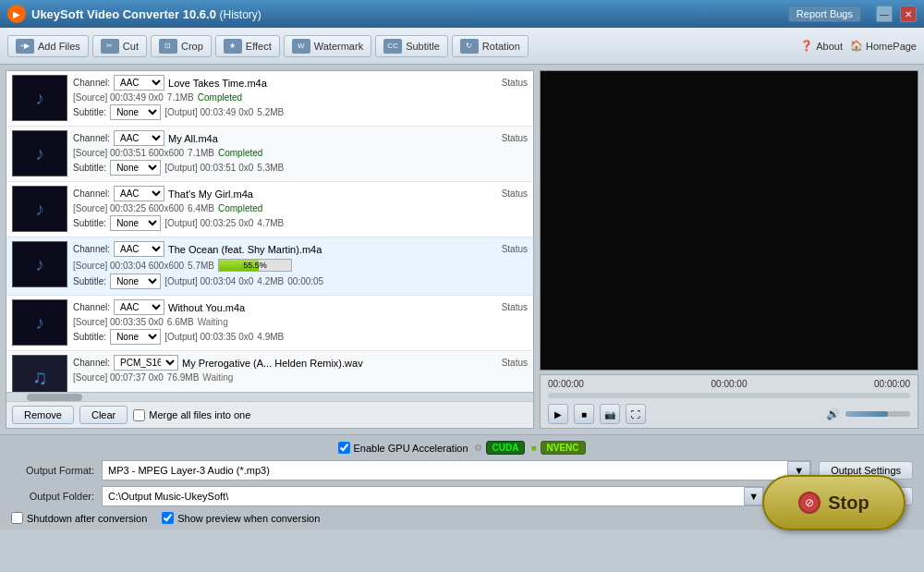 This screenshot has height=572, width=924. What do you see at coordinates (333, 308) in the screenshot?
I see `file-name: Without You.m4a` at bounding box center [333, 308].